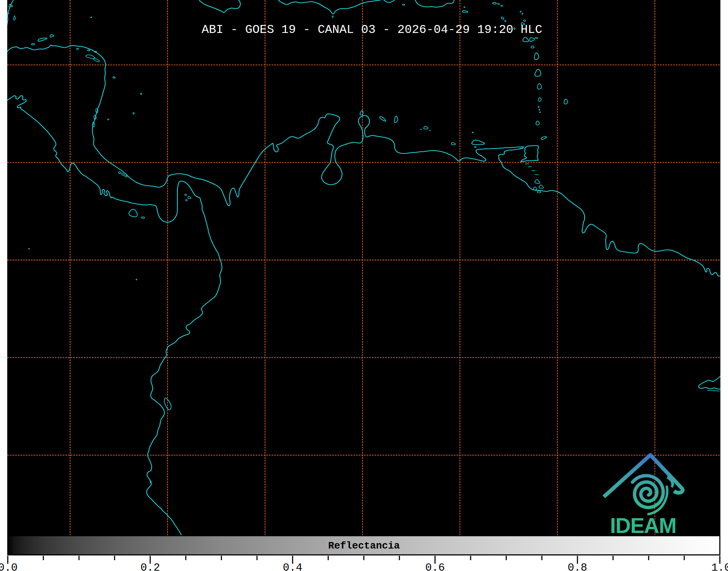  What do you see at coordinates (435, 566) in the screenshot?
I see `svg-text: 0.6` at bounding box center [435, 566].